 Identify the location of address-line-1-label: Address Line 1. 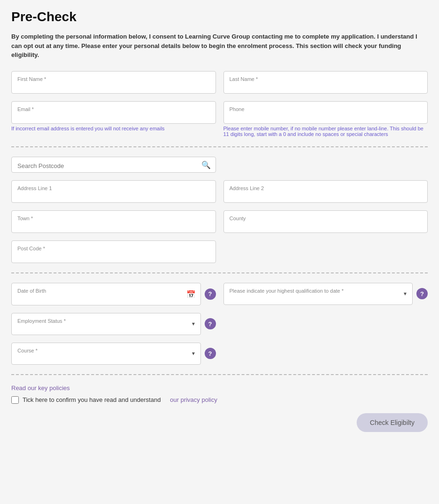
(114, 188).